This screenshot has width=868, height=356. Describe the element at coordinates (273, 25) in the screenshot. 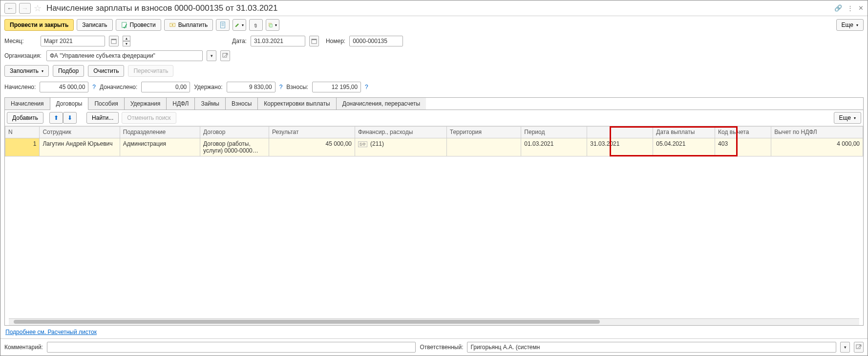

I see `copy-button: ▾` at that location.